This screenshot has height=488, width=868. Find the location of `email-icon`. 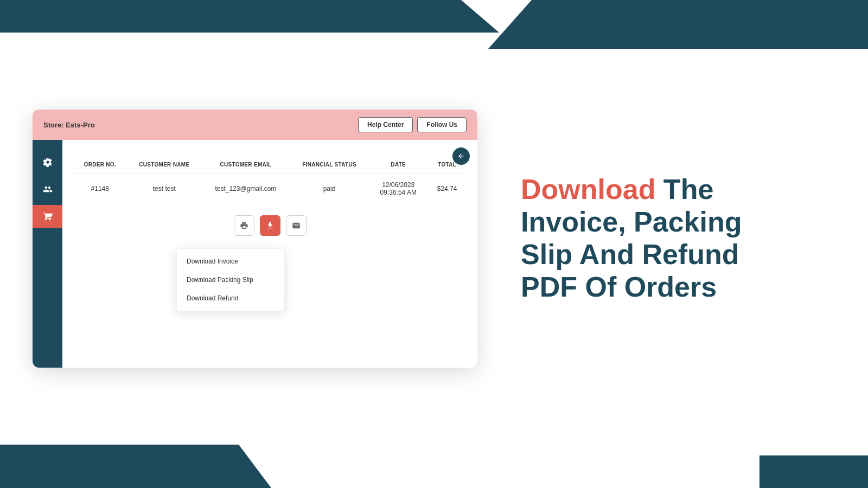

email-icon is located at coordinates (296, 226).